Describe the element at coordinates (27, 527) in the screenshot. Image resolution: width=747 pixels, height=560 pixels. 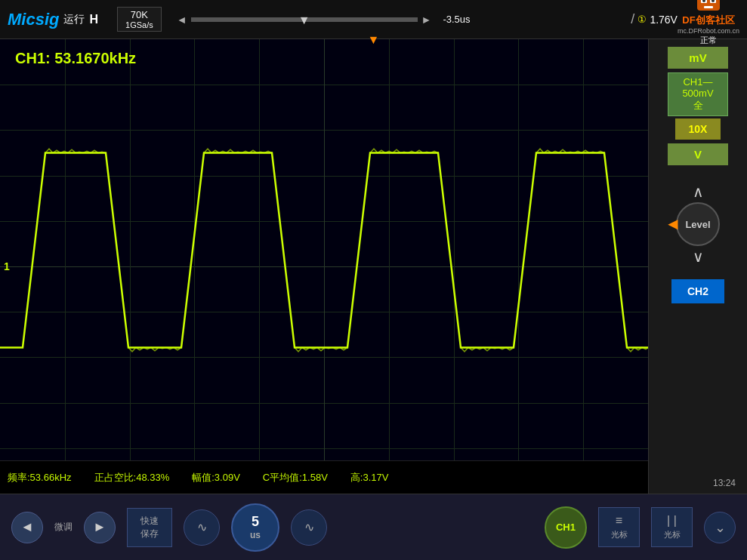
I see `nav-back-icon: ◄` at that location.